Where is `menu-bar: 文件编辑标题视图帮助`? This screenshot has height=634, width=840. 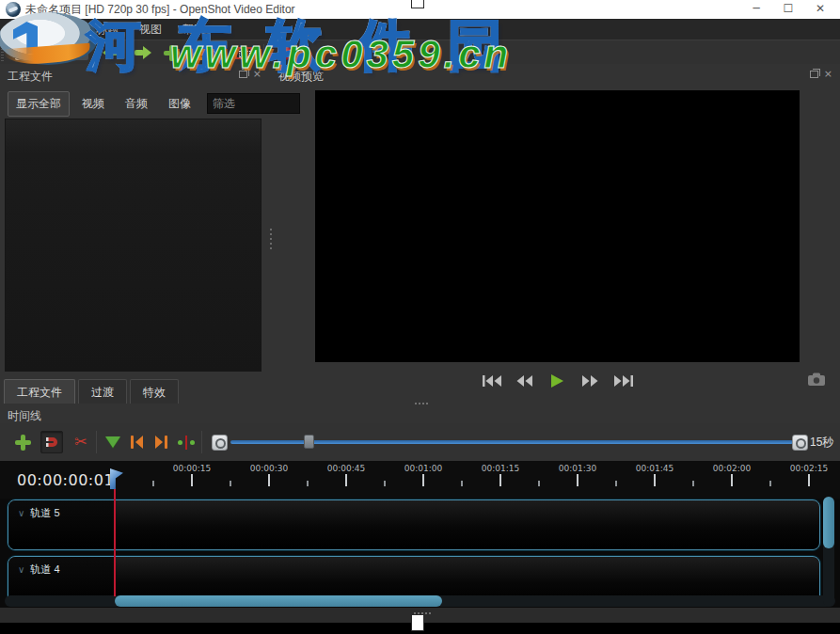
menu-bar: 文件编辑标题视图帮助 is located at coordinates (420, 29).